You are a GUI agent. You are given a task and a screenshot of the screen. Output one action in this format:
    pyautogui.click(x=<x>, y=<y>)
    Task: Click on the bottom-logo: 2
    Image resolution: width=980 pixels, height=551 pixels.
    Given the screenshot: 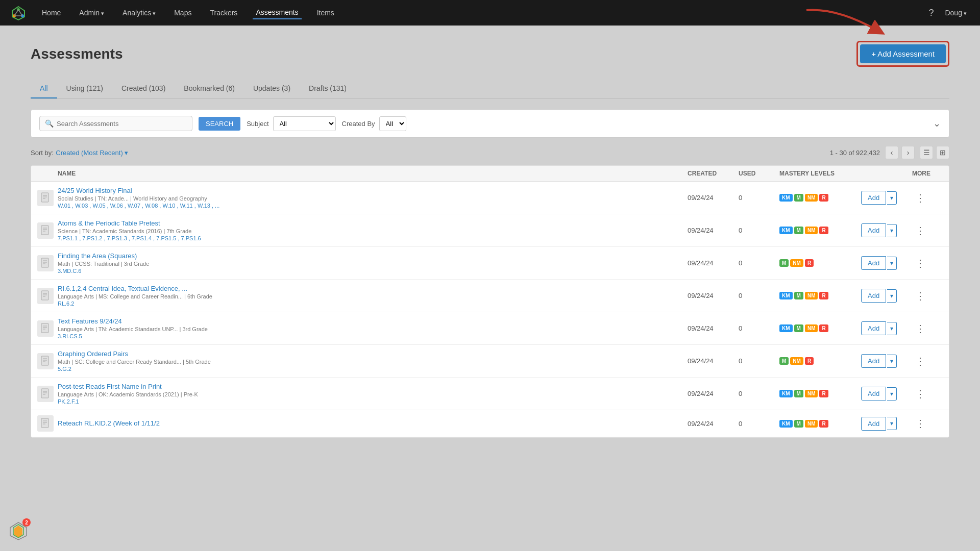 What is the action you would take?
    pyautogui.click(x=19, y=532)
    